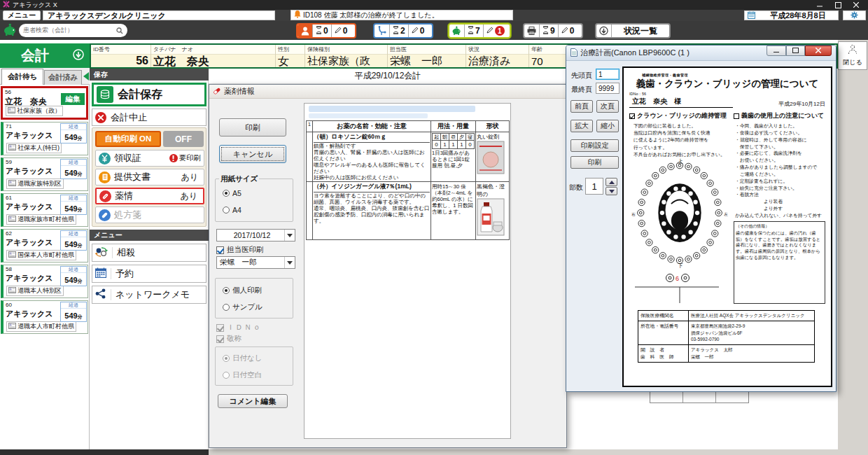 This screenshot has width=868, height=455. What do you see at coordinates (45, 139) in the screenshot?
I see `patient-card: 71 アキラックス 祐子 経過549分 社保本人(特日)` at bounding box center [45, 139].